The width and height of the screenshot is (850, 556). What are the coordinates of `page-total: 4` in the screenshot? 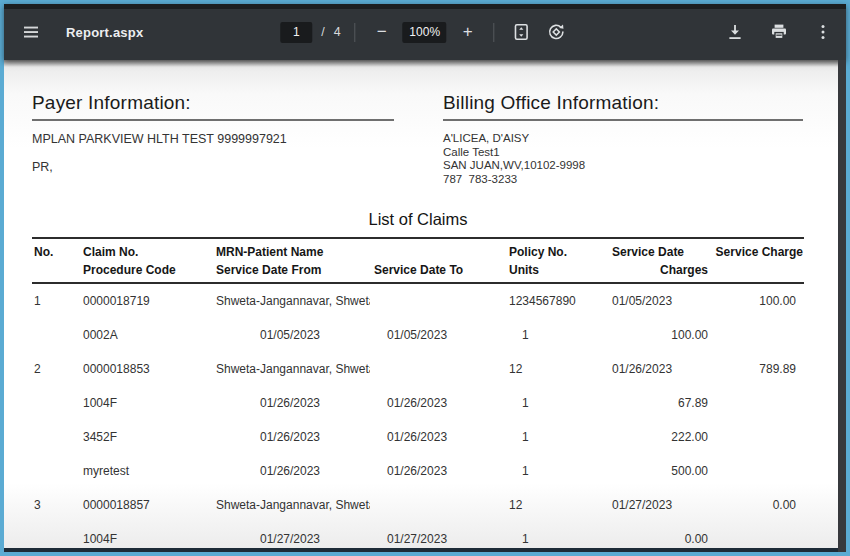 It's located at (338, 32).